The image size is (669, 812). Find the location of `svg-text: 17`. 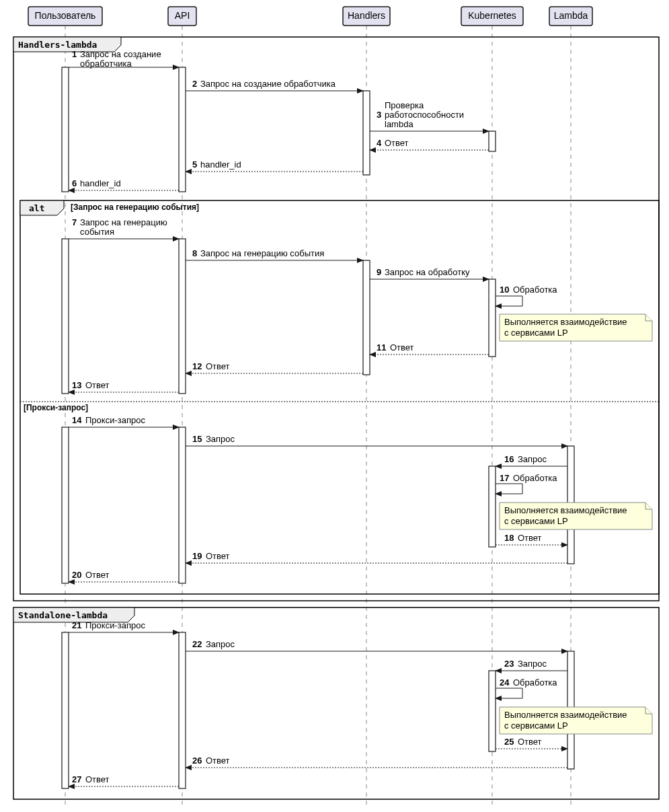

svg-text: 17 is located at coordinates (504, 478).